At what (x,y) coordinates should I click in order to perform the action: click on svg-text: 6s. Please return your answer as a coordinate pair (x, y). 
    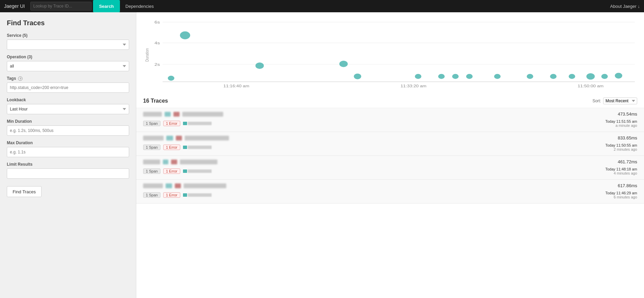
    Looking at the image, I should click on (157, 23).